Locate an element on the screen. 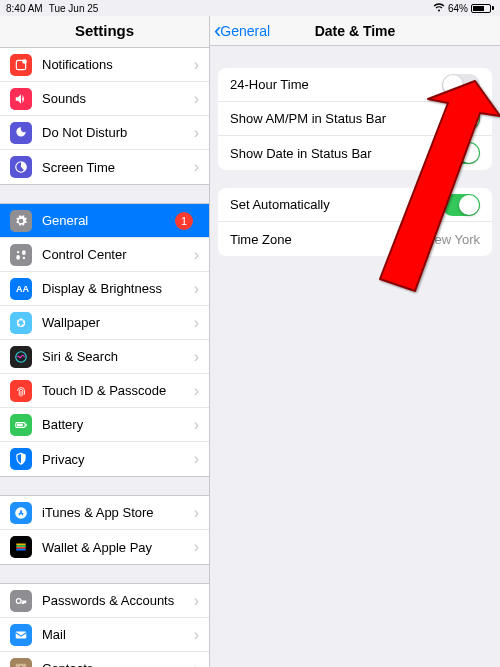  wallet-icon is located at coordinates (21, 547).